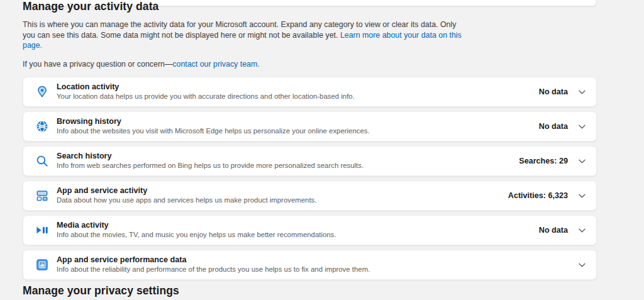  What do you see at coordinates (298, 235) in the screenshot?
I see `category-description: Info about the movies, TV, and music you…` at bounding box center [298, 235].